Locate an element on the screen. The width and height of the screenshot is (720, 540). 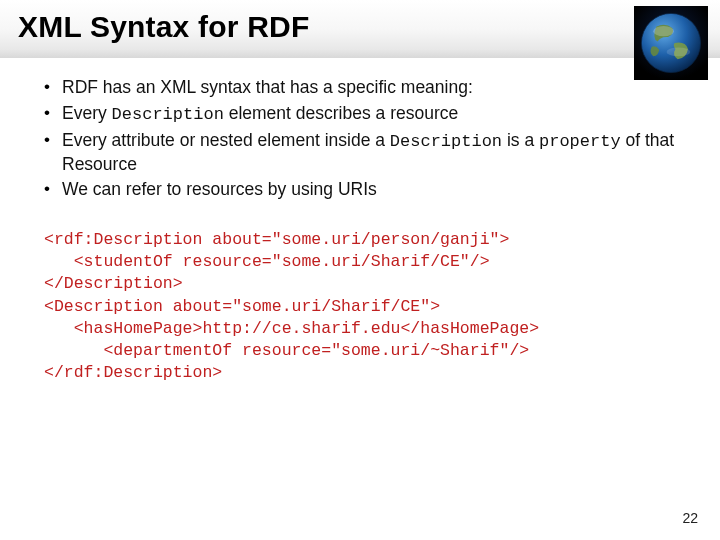
bullet-text: Every attribute or nested element inside… is located at coordinates (226, 140).